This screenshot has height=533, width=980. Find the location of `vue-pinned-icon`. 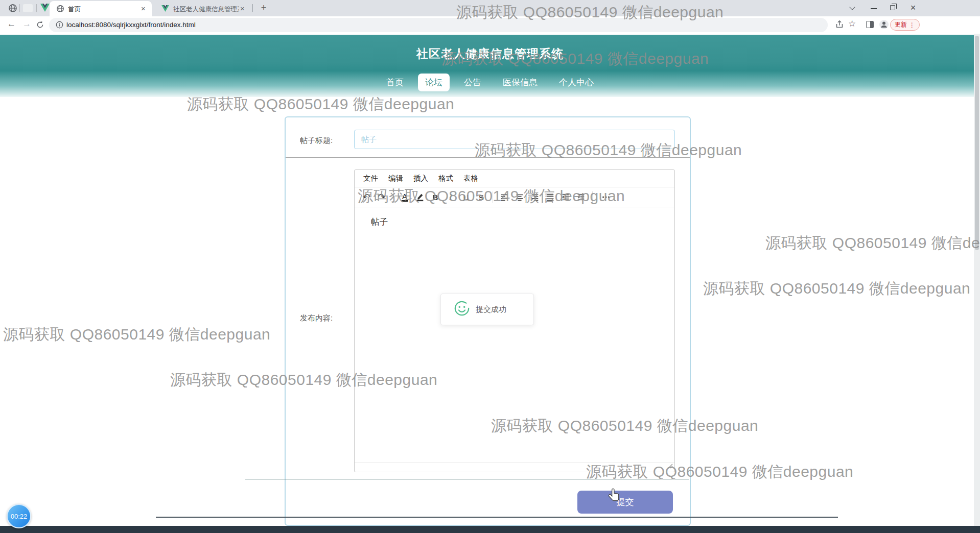

vue-pinned-icon is located at coordinates (45, 9).